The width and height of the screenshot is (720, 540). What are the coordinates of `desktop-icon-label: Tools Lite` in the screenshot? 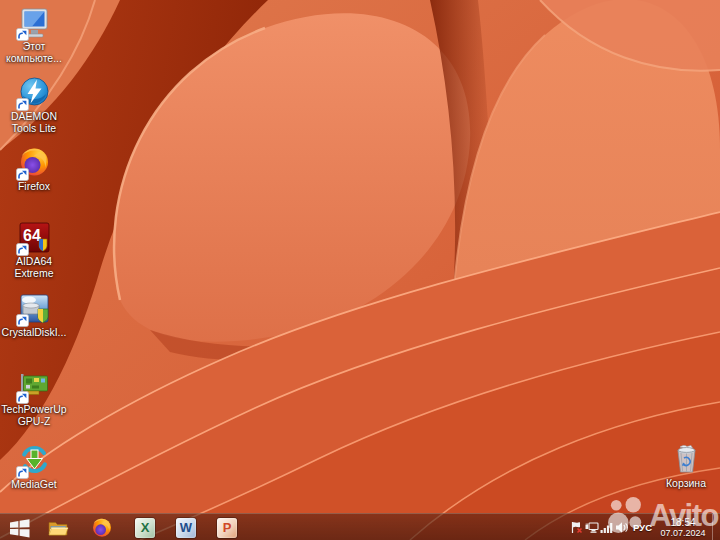 It's located at (34, 129).